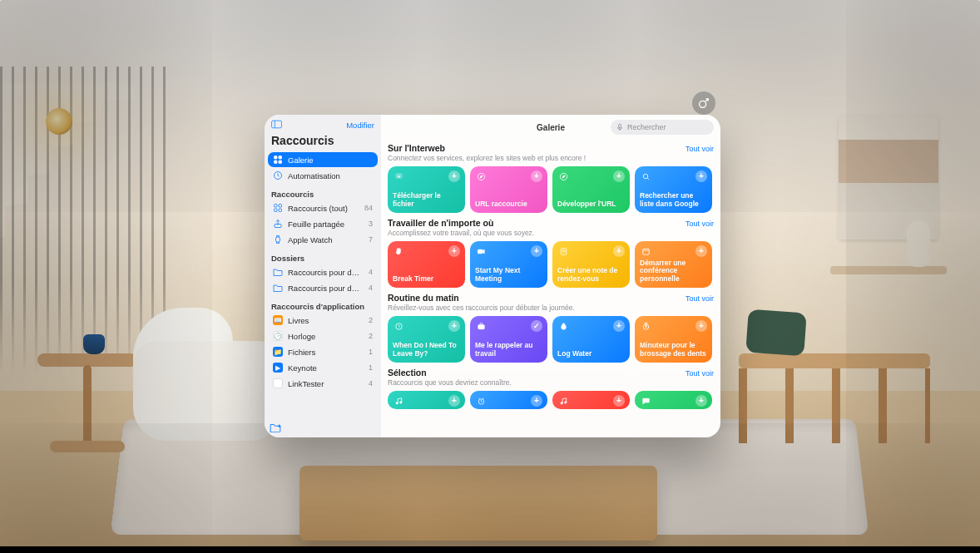  What do you see at coordinates (426, 190) in the screenshot?
I see `shortcut-card: Télécharger le fichier` at bounding box center [426, 190].